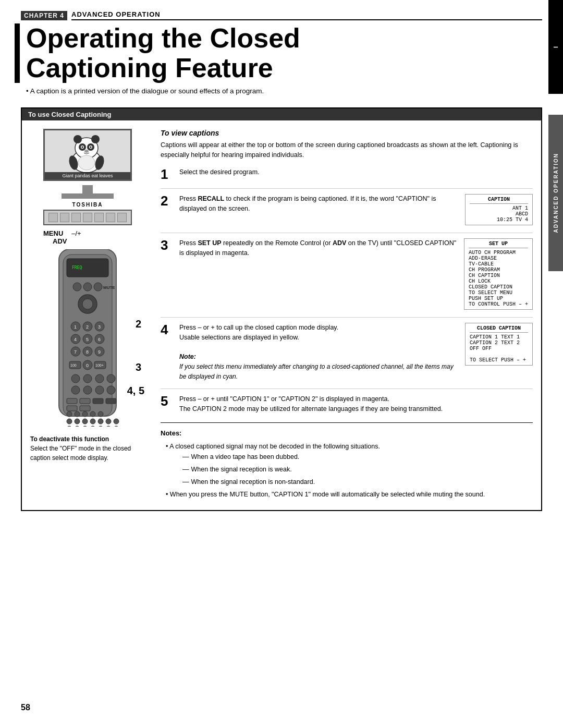 The height and width of the screenshot is (728, 563). What do you see at coordinates (347, 133) in the screenshot?
I see `view-captions-title: To view captions` at bounding box center [347, 133].